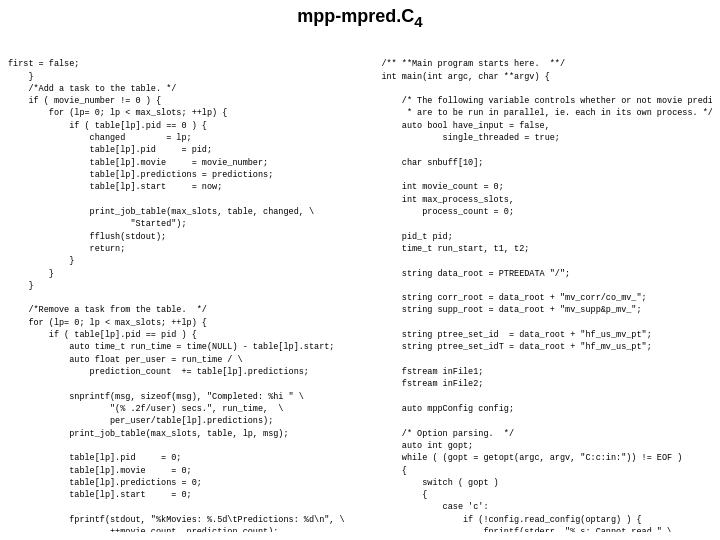  Describe the element at coordinates (360, 17) in the screenshot. I see `page-title: mpp-mpred.C4` at that location.